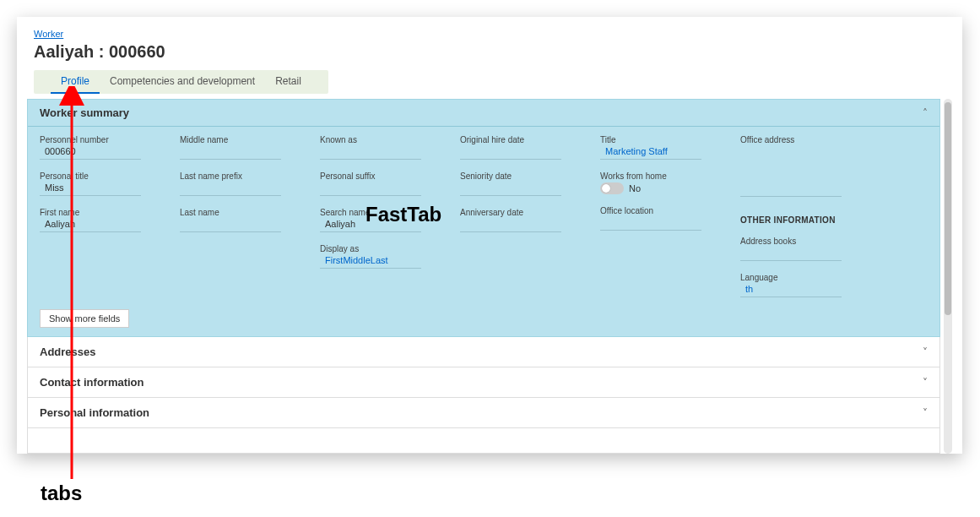 This screenshot has height=517, width=980. I want to click on value-first-name: Aaliyah, so click(90, 226).